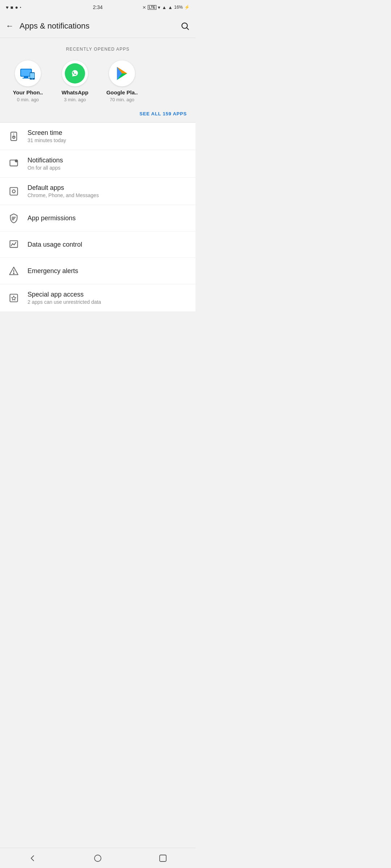 This screenshot has width=391, height=868. What do you see at coordinates (108, 302) in the screenshot?
I see `settings-sub-special-access: 2 apps can use unrestricted data` at bounding box center [108, 302].